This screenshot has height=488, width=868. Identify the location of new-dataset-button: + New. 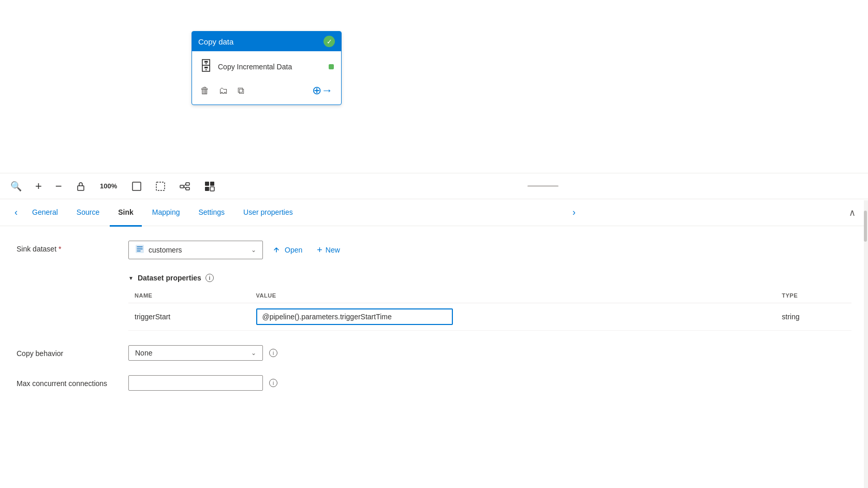
(328, 250).